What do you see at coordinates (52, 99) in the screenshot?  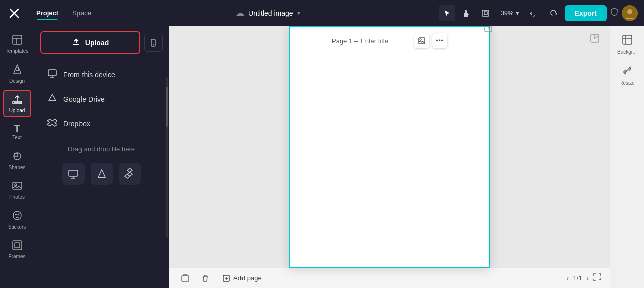 I see `google-drive-source-icon` at bounding box center [52, 99].